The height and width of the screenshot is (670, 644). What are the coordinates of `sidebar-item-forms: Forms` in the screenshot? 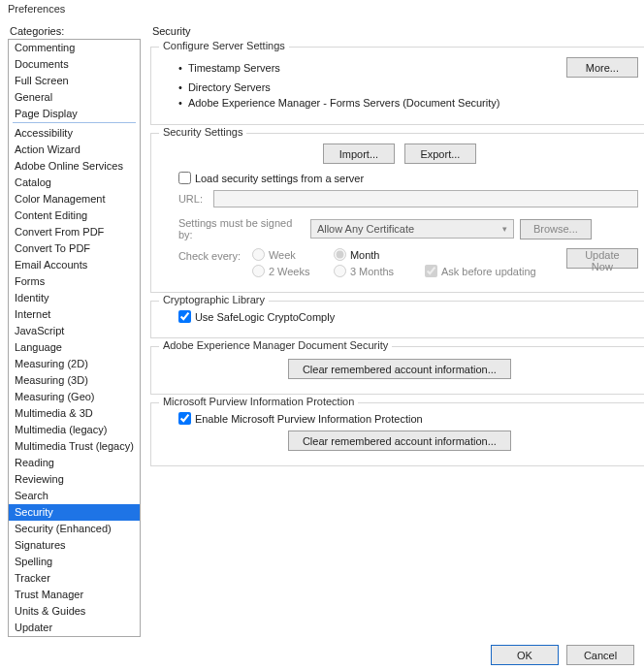 It's located at (74, 281).